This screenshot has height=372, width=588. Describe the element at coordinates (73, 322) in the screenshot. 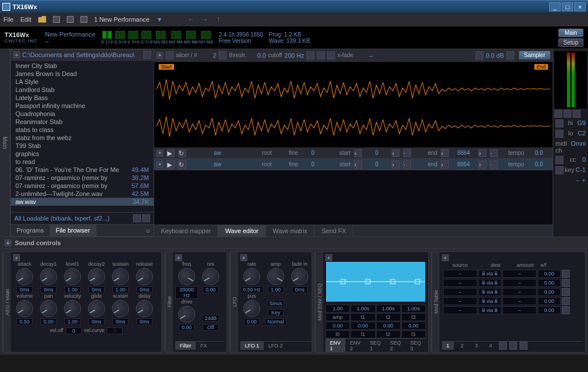

I see `velocity-value: 1.00` at that location.